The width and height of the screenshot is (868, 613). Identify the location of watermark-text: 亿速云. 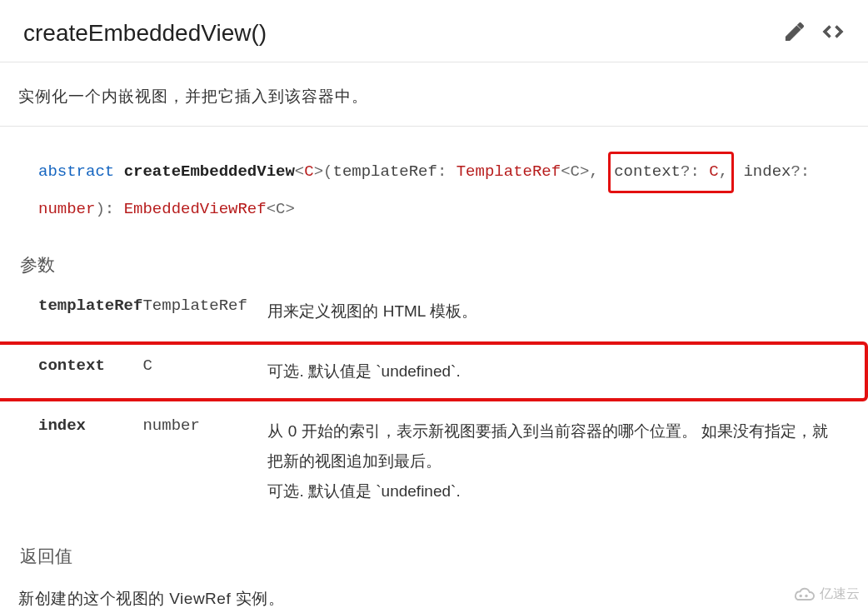
(840, 595).